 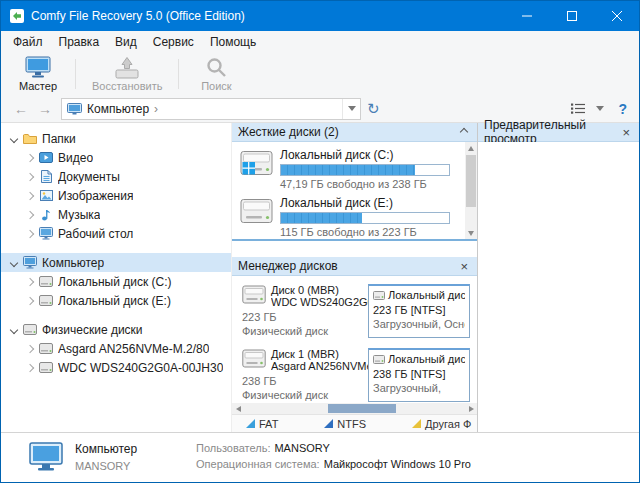 I want to click on refresh-button: ↻, so click(x=374, y=109).